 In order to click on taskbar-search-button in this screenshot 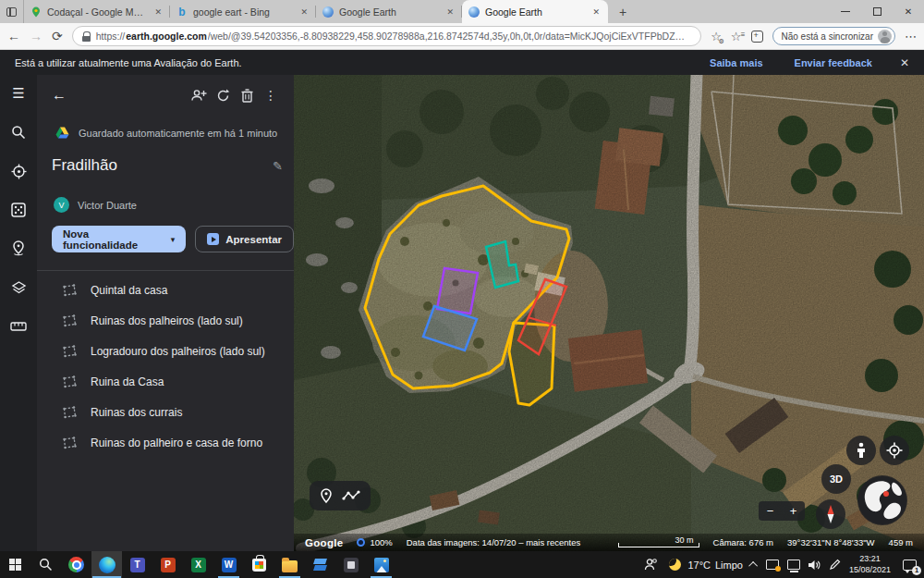, I will do `click(46, 564)`.